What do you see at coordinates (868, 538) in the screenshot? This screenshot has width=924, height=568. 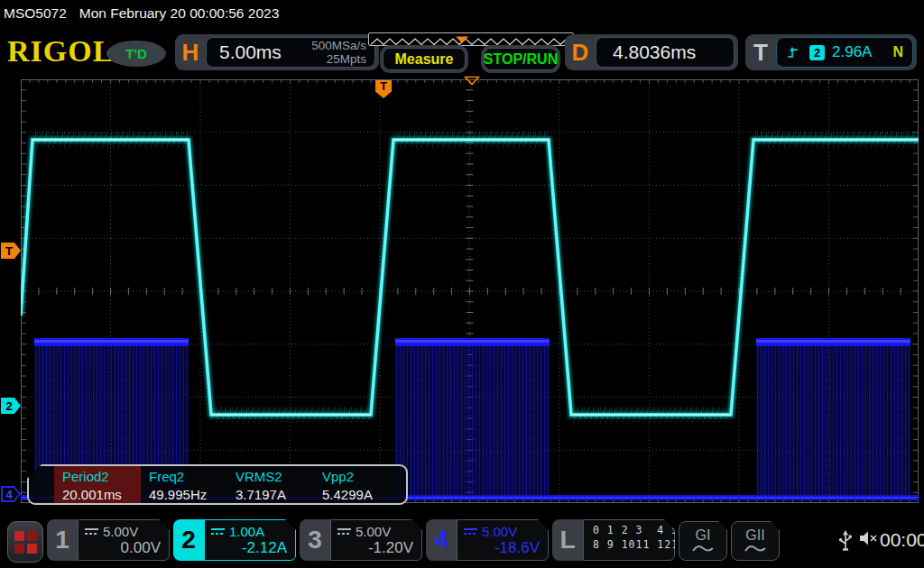 I see `speaker-muted-icon` at bounding box center [868, 538].